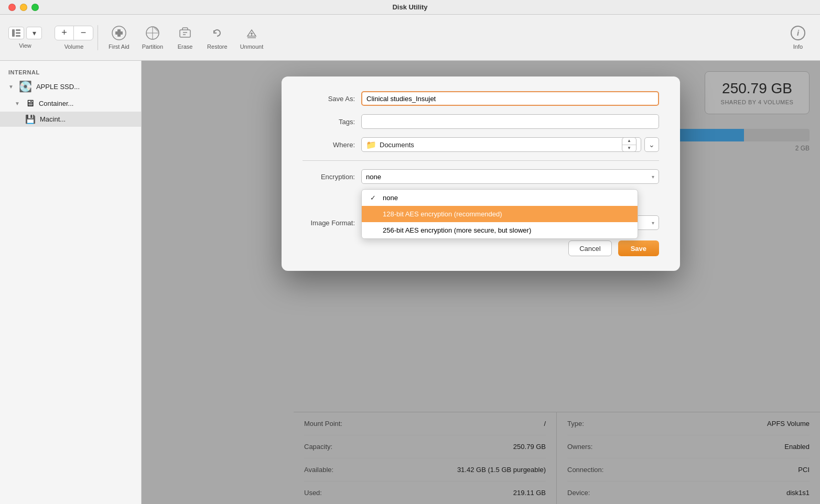  Describe the element at coordinates (500, 231) in the screenshot. I see `dropdown-item-256-aes: 256-bit AES encryption (more secure, but…` at that location.